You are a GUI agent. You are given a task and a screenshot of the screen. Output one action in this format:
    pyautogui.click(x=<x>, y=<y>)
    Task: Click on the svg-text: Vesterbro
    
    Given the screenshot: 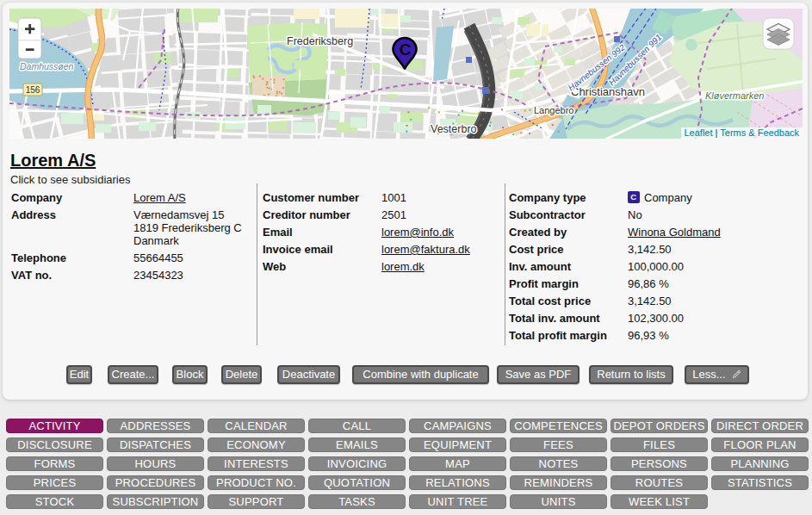 What is the action you would take?
    pyautogui.click(x=454, y=129)
    